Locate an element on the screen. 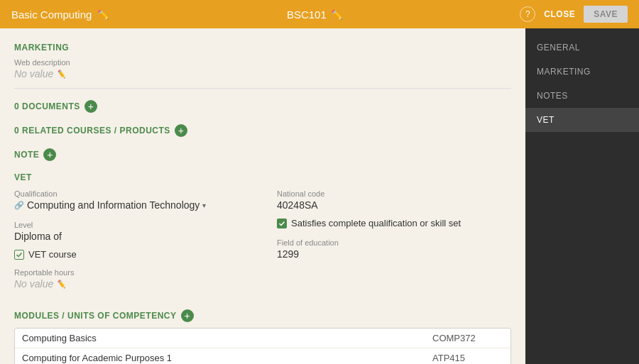 Image resolution: width=639 pixels, height=364 pixels. national-code-label: National code is located at coordinates (394, 194).